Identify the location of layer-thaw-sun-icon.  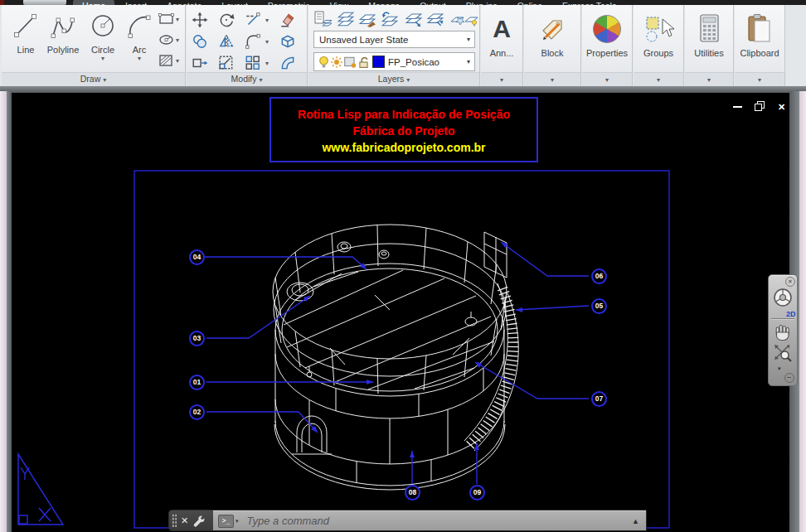
(337, 62).